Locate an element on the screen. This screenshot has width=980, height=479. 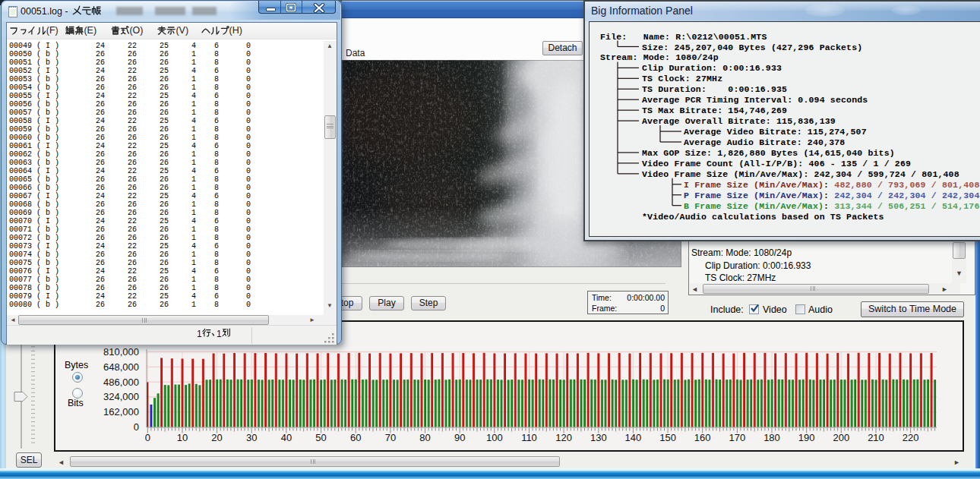
svg-text: (O) is located at coordinates (136, 30).